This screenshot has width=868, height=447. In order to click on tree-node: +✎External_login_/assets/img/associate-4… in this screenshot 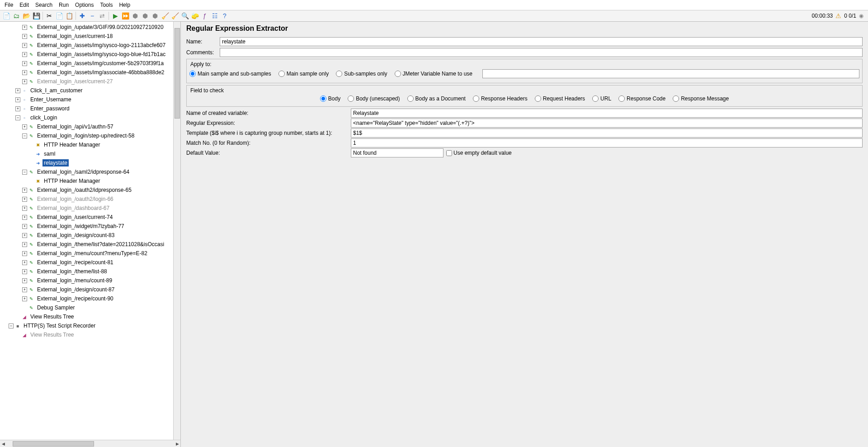, I will do `click(87, 72)`.